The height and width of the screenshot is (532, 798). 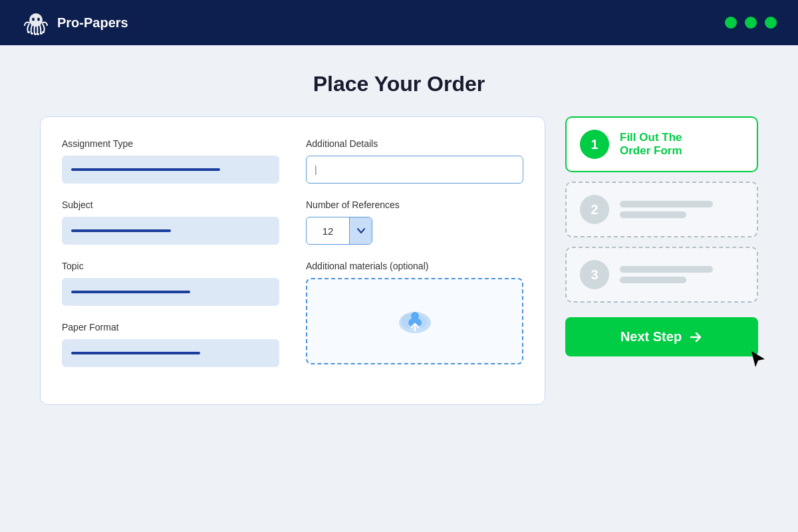 I want to click on paper-format-group: Paper Format, so click(x=170, y=344).